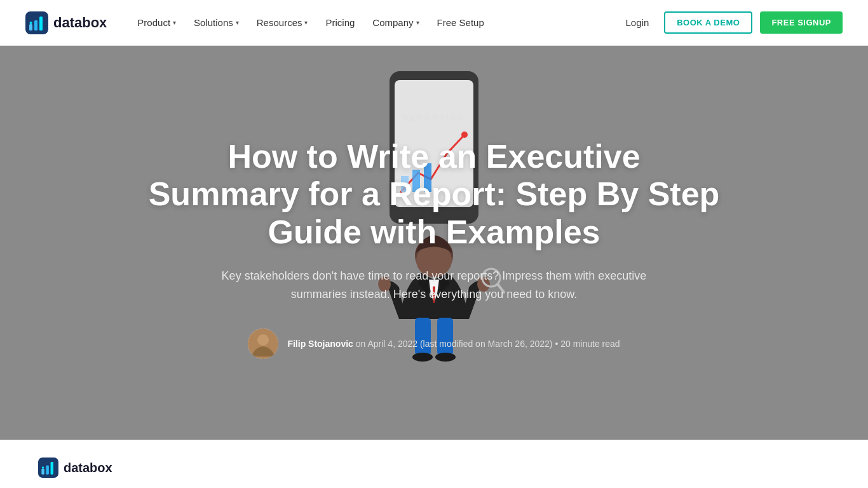 The height and width of the screenshot is (488, 868). What do you see at coordinates (216, 23) in the screenshot?
I see `nav-item-solutions: Solutions ▾` at bounding box center [216, 23].